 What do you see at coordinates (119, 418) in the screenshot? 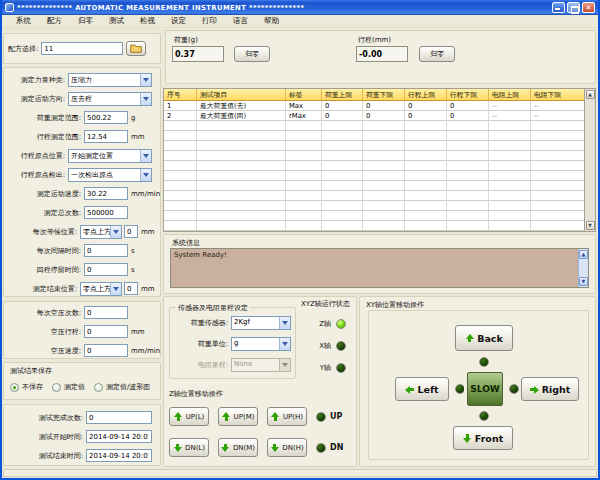
I see `result-count-input` at bounding box center [119, 418].